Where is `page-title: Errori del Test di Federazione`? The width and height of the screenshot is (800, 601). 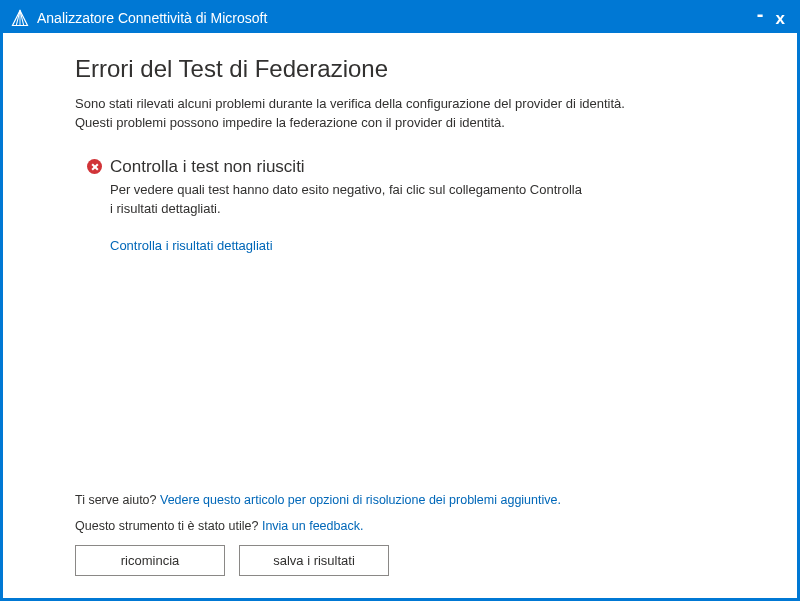 page-title: Errori del Test di Federazione is located at coordinates (416, 69).